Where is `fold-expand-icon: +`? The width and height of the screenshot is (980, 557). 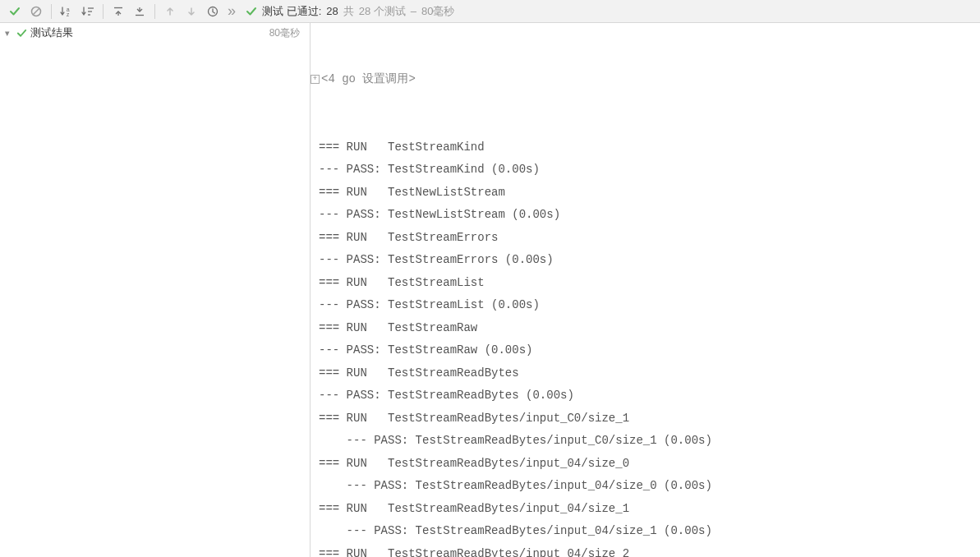
fold-expand-icon: + is located at coordinates (315, 79).